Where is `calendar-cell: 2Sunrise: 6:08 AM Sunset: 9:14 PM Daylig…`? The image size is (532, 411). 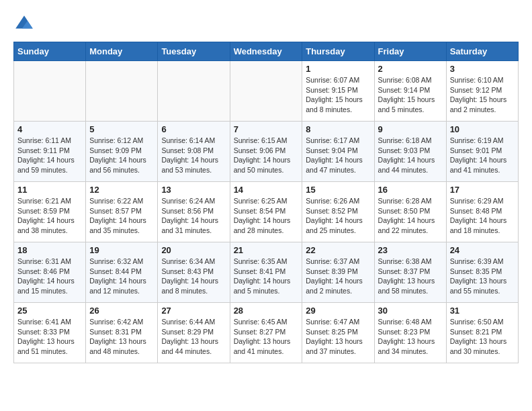 calendar-cell: 2Sunrise: 6:08 AM Sunset: 9:14 PM Daylig… is located at coordinates (410, 91).